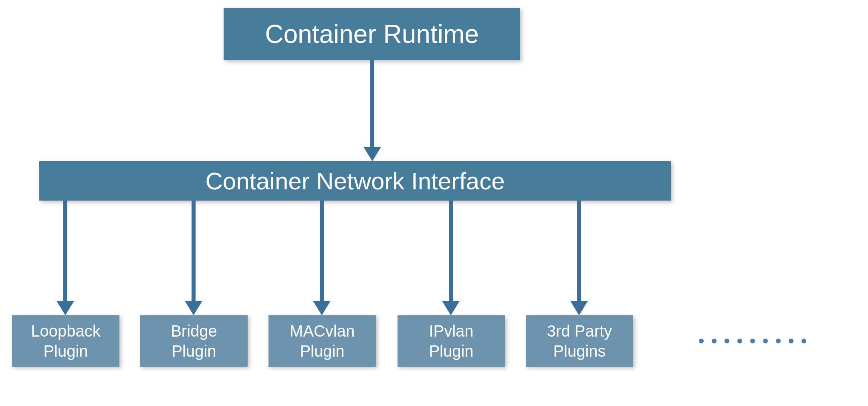 The width and height of the screenshot is (868, 406). Describe the element at coordinates (65, 251) in the screenshot. I see `arrow-cni-to-loopback` at that location.